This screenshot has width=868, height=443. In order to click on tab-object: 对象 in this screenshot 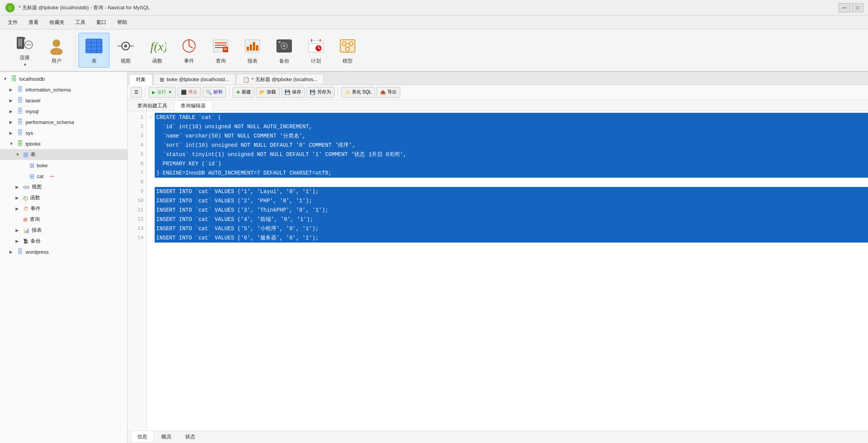, I will do `click(141, 80)`.